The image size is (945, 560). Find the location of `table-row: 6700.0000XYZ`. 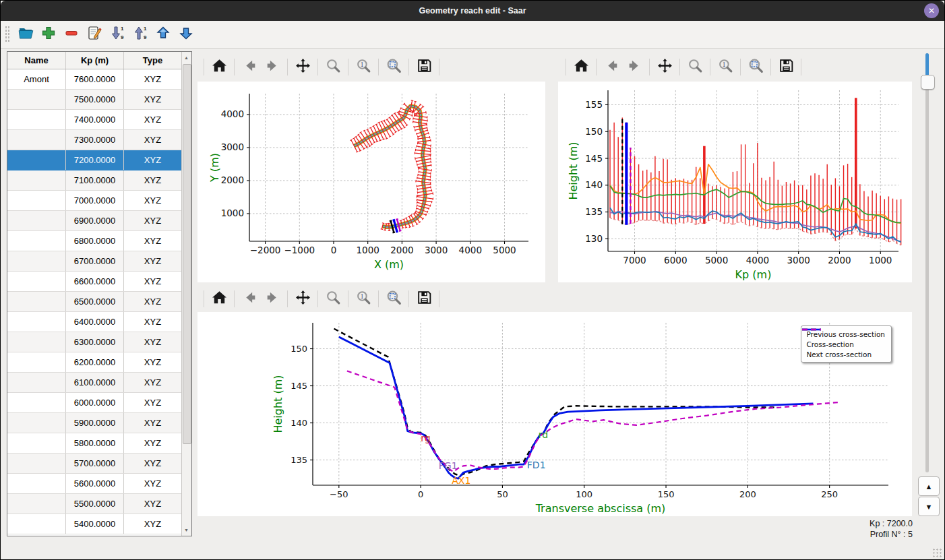

table-row: 6700.0000XYZ is located at coordinates (94, 261).